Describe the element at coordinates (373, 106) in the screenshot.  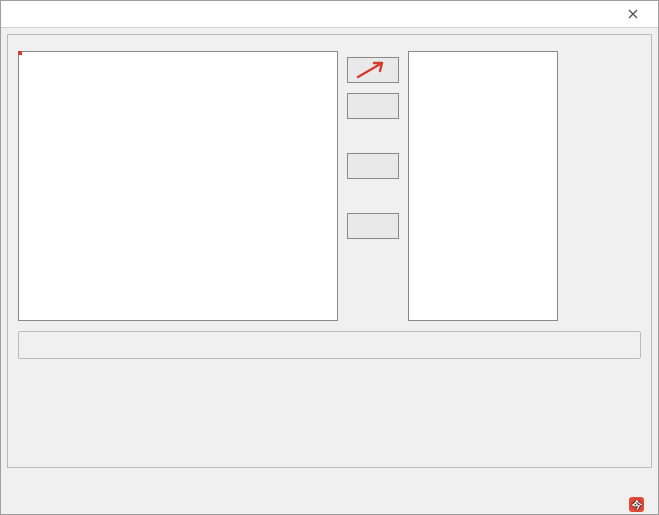
I see `remove-button` at that location.